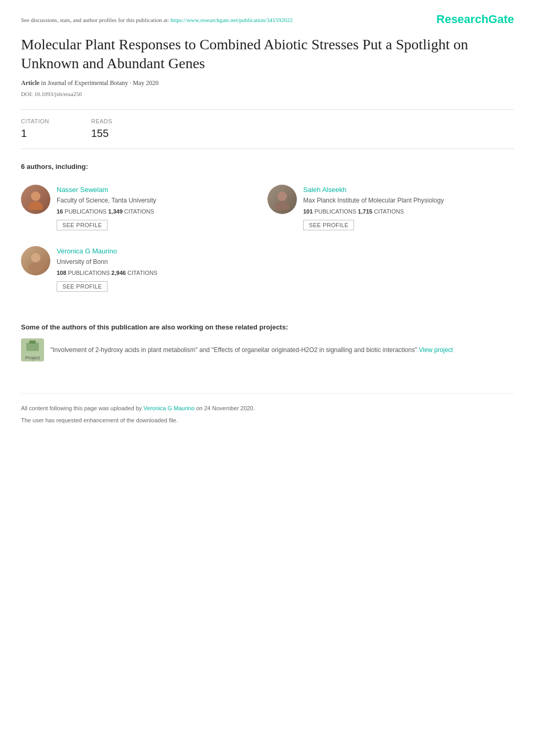 The width and height of the screenshot is (535, 756). I want to click on related-projects-section: Some of the authors of this publication …, so click(268, 338).